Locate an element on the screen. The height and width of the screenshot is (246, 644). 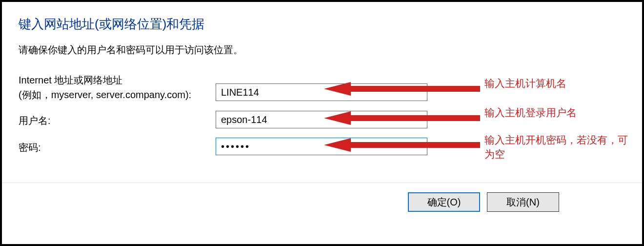
ok-button: 确定(O) is located at coordinates (444, 202).